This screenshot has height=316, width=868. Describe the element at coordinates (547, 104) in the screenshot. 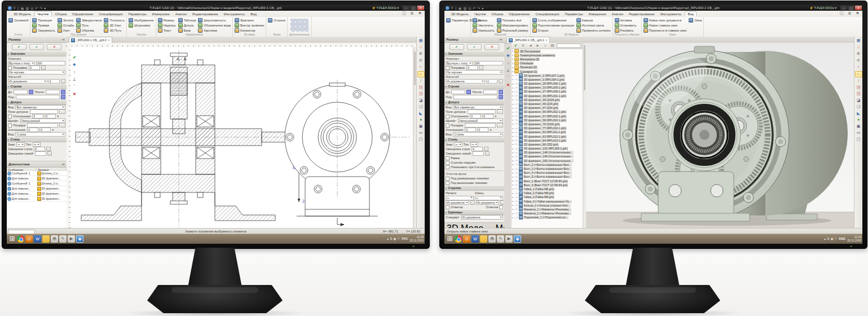

I see `tree-item: ▸○✕ 3D фрагмент_46 (Z24.grb)` at that location.